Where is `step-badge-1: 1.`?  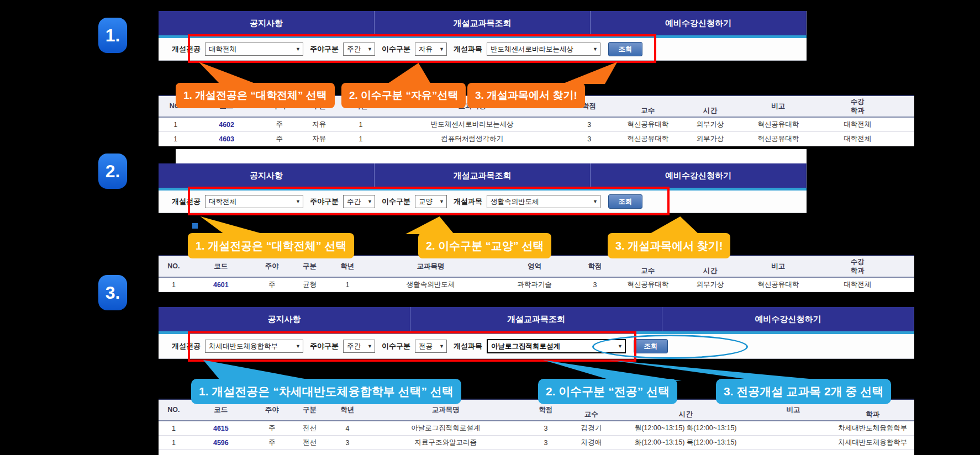
step-badge-1: 1. is located at coordinates (113, 35).